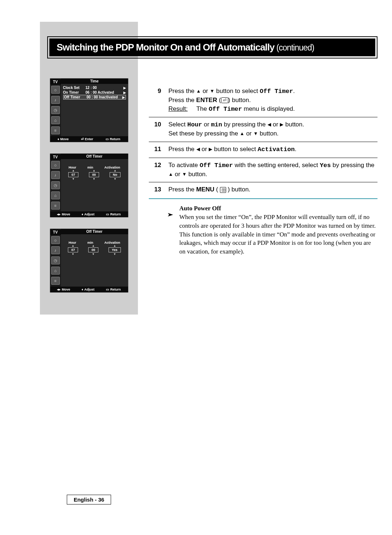 The width and height of the screenshot is (392, 535). I want to click on osd1-row-ontimer: On Timer 06 : 00 Activated ▶, so click(94, 92).